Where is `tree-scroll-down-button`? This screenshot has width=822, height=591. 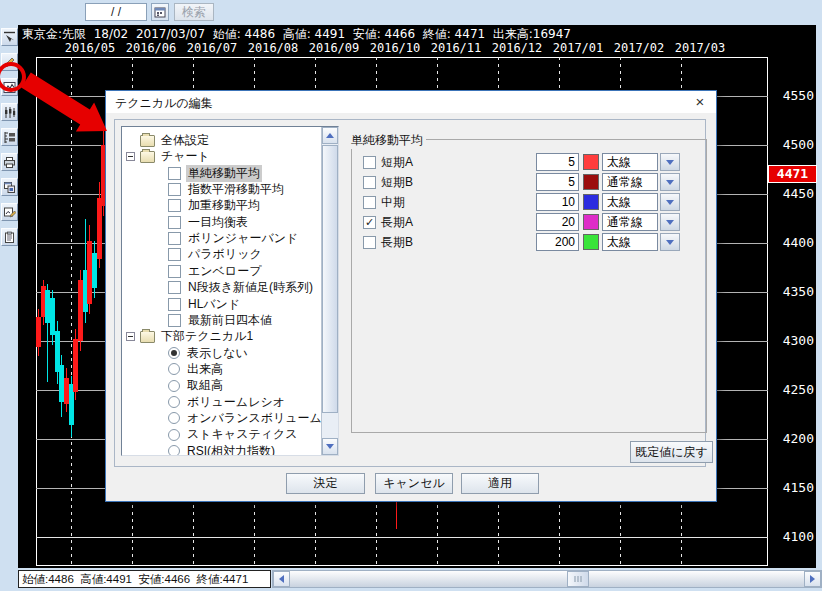 tree-scroll-down-button is located at coordinates (330, 446).